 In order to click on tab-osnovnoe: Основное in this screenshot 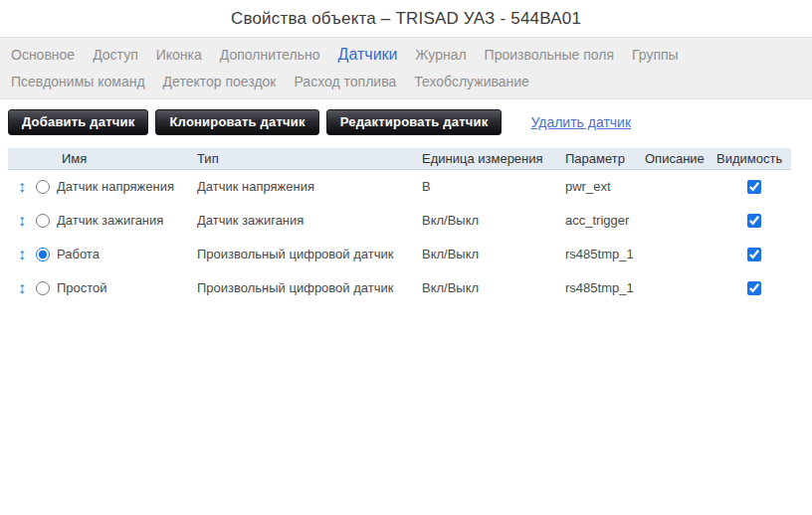, I will do `click(43, 55)`.